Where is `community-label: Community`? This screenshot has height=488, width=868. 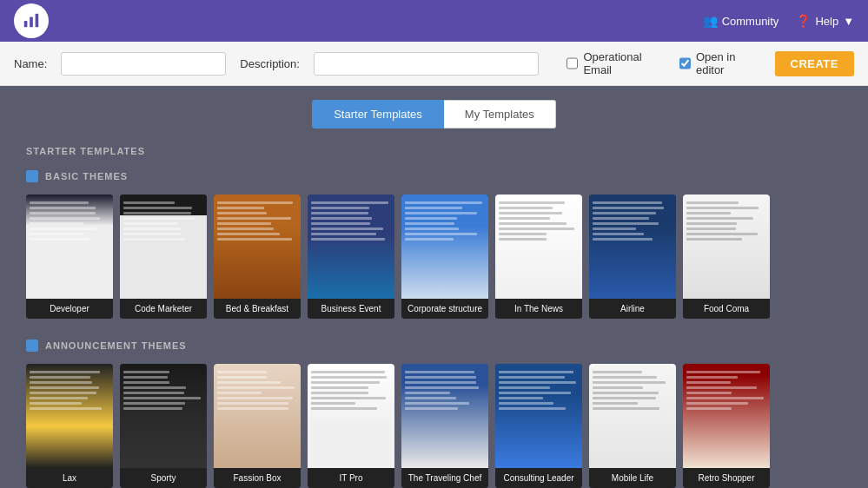 community-label: Community is located at coordinates (751, 21).